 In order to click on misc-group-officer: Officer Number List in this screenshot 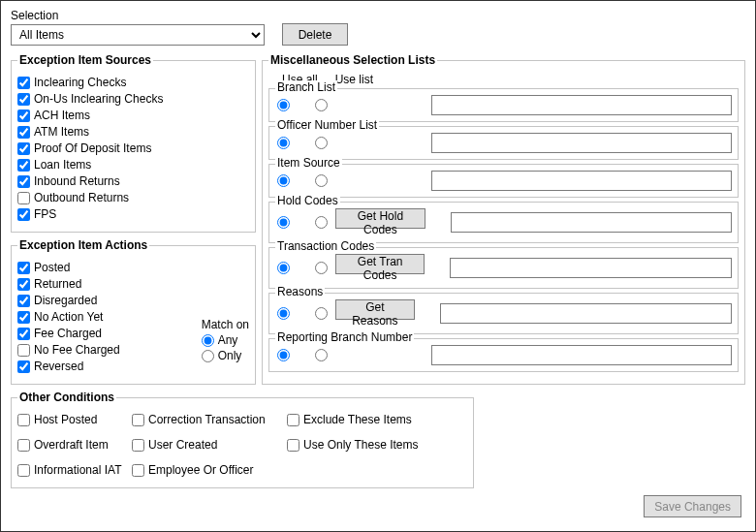, I will do `click(504, 143)`.